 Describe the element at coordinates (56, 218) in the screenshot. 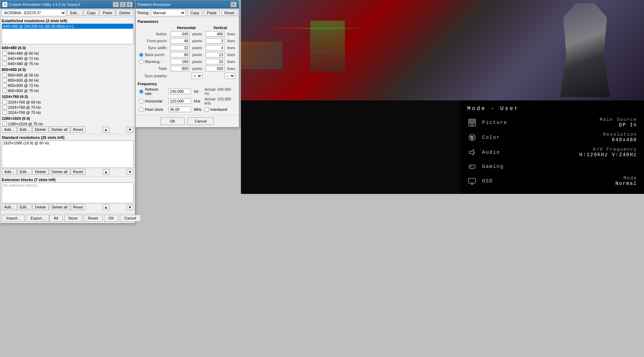

I see `select-all-button: All` at that location.